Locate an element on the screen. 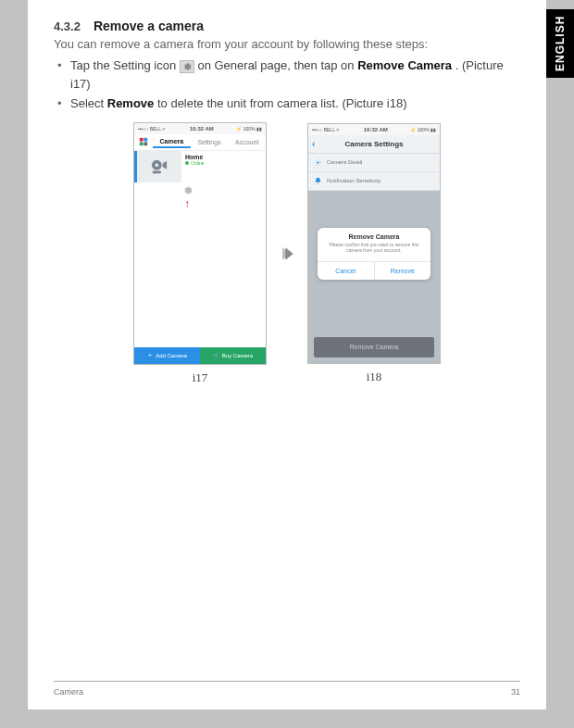 The height and width of the screenshot is (728, 574). camera-list-item: Home Online is located at coordinates (200, 167).